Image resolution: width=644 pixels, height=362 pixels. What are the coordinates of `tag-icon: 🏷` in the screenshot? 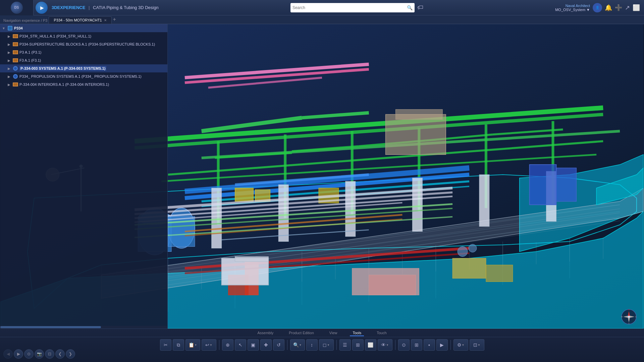 It's located at (420, 7).